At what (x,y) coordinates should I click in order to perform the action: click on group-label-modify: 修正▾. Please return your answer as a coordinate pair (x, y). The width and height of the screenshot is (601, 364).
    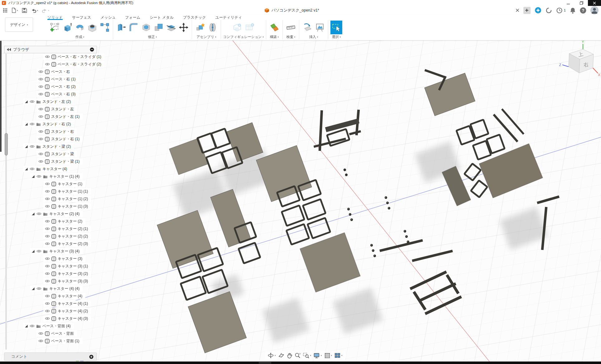
    Looking at the image, I should click on (152, 37).